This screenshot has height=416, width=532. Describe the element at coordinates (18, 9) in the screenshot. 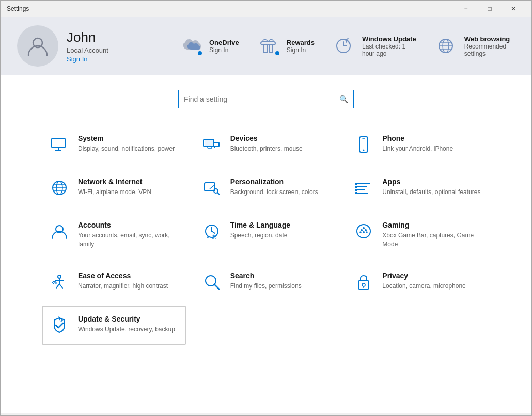

I see `app-title: Settings` at that location.